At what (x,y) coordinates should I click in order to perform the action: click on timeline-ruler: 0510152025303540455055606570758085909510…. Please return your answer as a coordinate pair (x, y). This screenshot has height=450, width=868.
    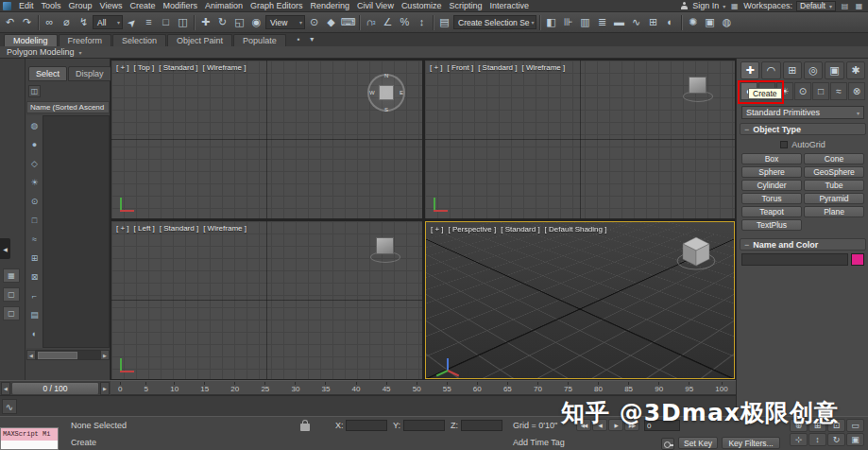
    Looking at the image, I should click on (423, 388).